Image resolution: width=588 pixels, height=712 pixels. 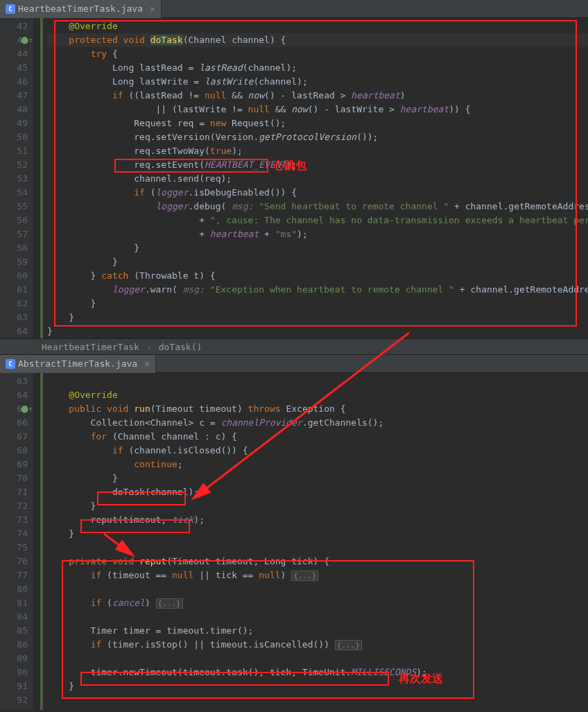 I want to click on tab-label: HeartbeatTimerTask.java, so click(x=80, y=8).